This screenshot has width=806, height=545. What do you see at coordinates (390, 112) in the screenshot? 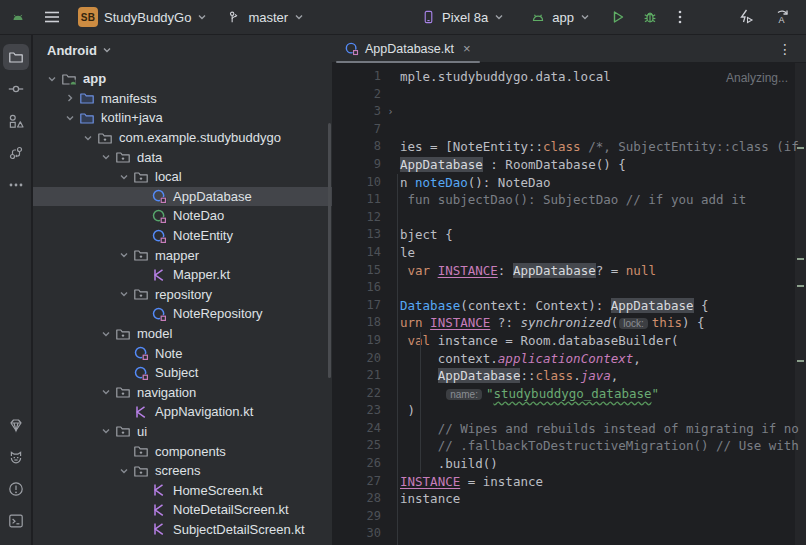
I see `fold-collapsed-icon: ›` at bounding box center [390, 112].